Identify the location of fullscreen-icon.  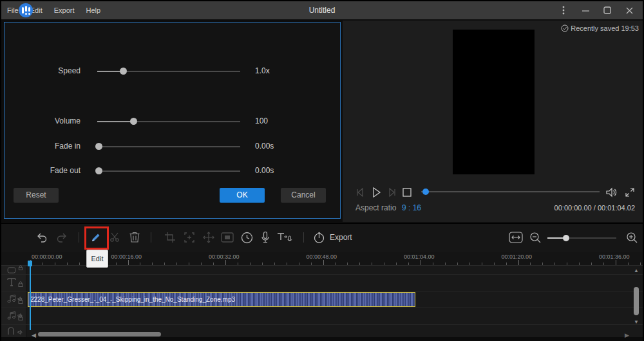
(630, 192).